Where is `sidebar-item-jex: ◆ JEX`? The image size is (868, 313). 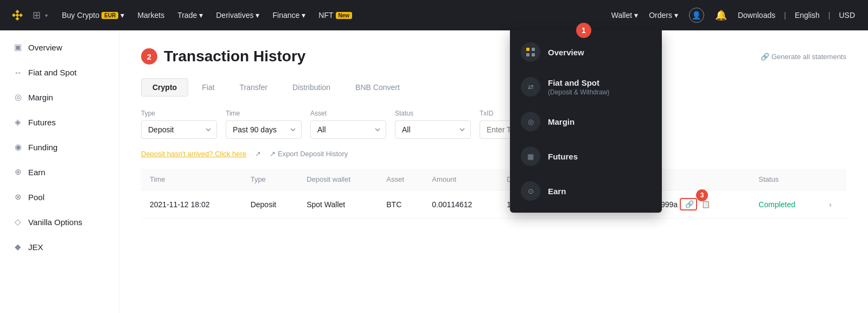
sidebar-item-jex: ◆ JEX is located at coordinates (60, 247).